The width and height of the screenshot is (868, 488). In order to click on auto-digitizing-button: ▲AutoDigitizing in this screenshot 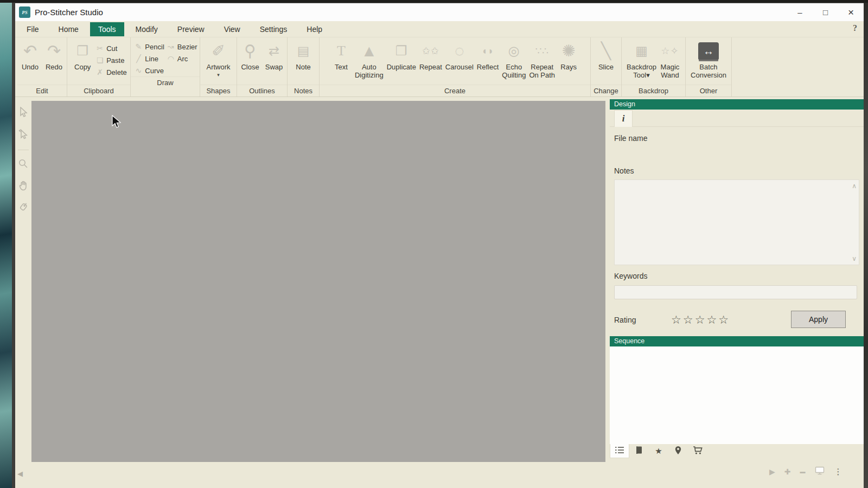, I will do `click(369, 59)`.